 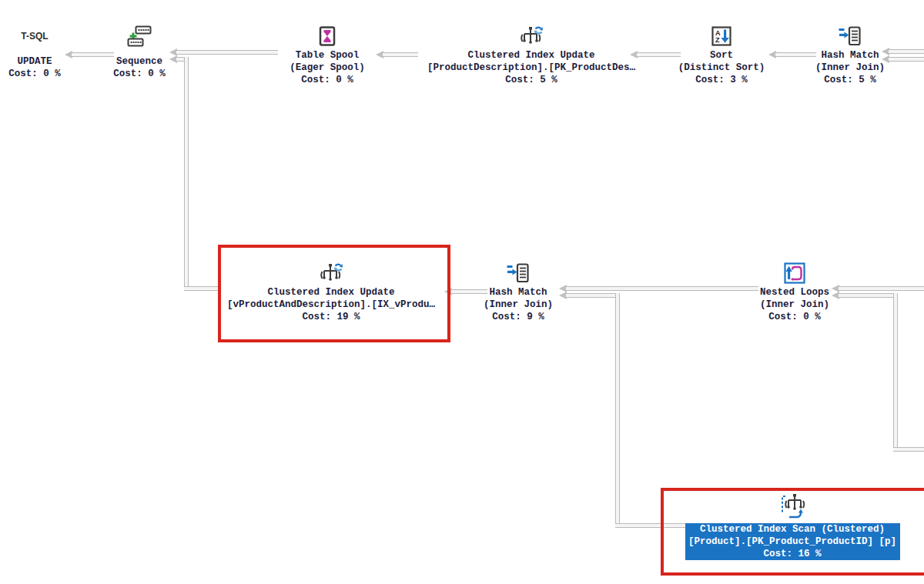 I want to click on t-sql-label: T-SQL, so click(x=34, y=36).